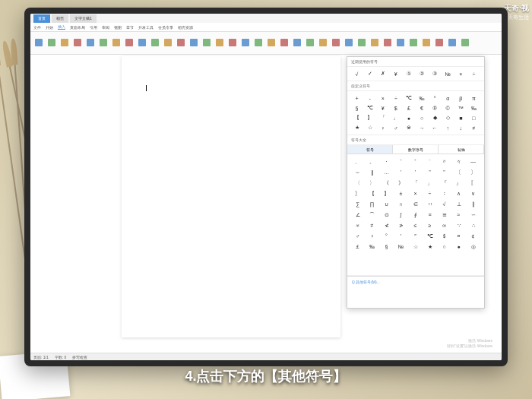 Image resolution: width=532 pixels, height=399 pixels. What do you see at coordinates (474, 128) in the screenshot?
I see `symbol-cell: ≠` at bounding box center [474, 128].